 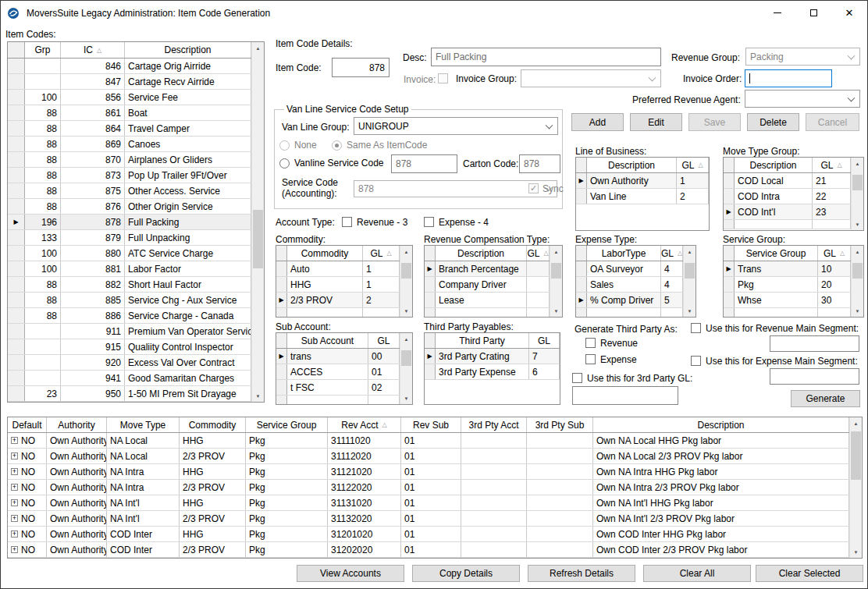 I want to click on third-party-payables-row: ▶3rd Party Crating7, so click(x=492, y=357).